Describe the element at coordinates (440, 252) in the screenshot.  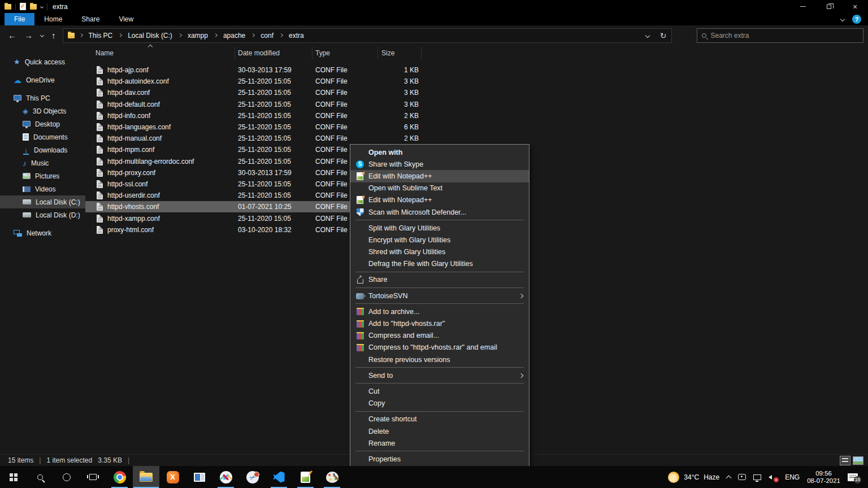
I see `menu-item-shred-with-glary-utilities: Shred with Glary Utilities` at that location.